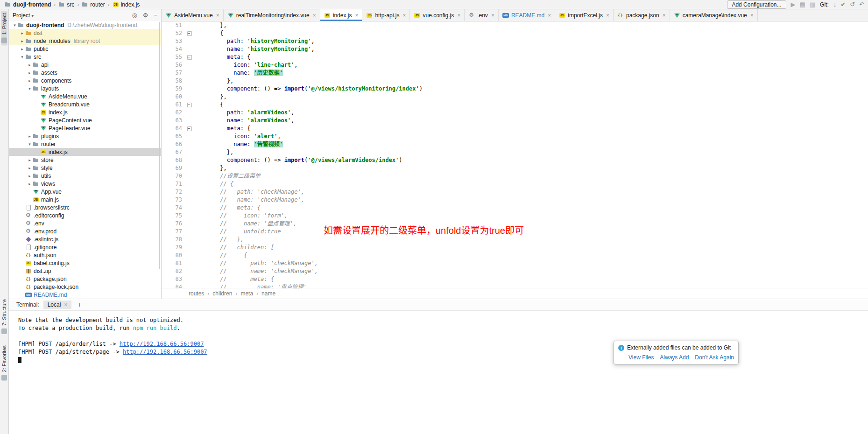 The image size is (868, 434). What do you see at coordinates (585, 15) in the screenshot?
I see `editor-tab: importExcel.js` at bounding box center [585, 15].